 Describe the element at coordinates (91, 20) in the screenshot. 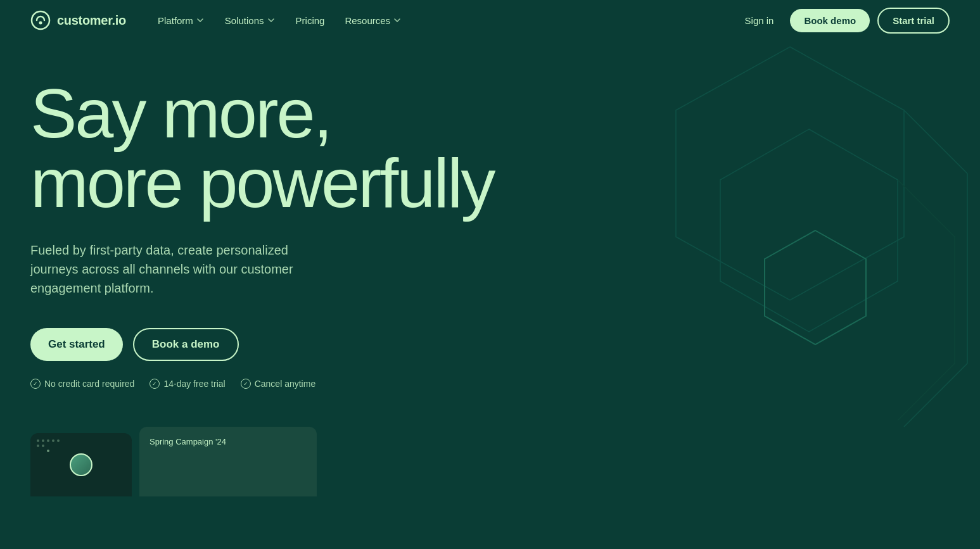

I see `logo-text: customer.io` at that location.